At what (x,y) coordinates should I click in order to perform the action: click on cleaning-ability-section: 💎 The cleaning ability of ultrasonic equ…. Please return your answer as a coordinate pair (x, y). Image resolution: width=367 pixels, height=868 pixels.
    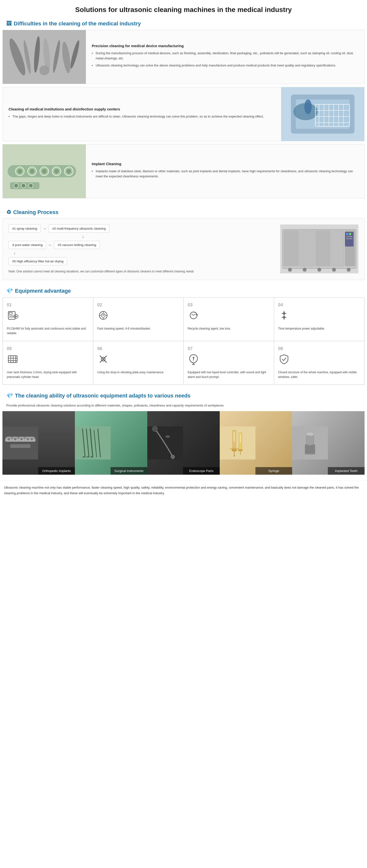
    Looking at the image, I should click on (184, 435).